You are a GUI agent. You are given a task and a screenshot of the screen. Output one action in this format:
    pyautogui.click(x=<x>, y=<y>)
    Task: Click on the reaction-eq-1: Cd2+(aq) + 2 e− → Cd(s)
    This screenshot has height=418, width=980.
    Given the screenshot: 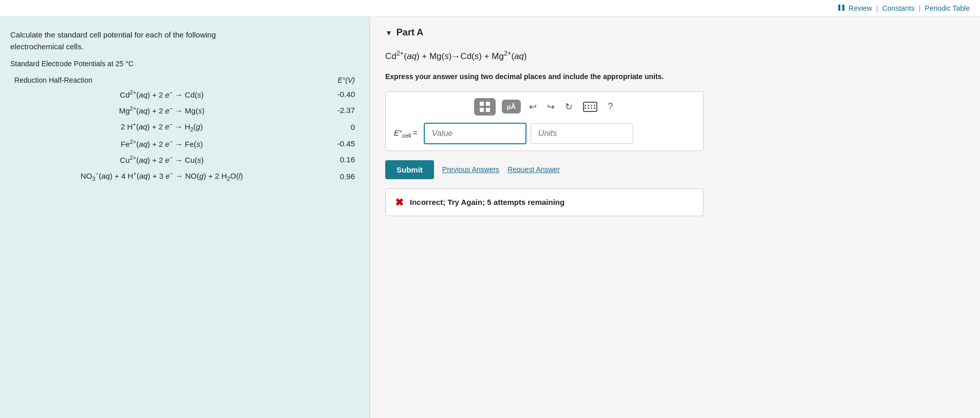 What is the action you would take?
    pyautogui.click(x=162, y=94)
    